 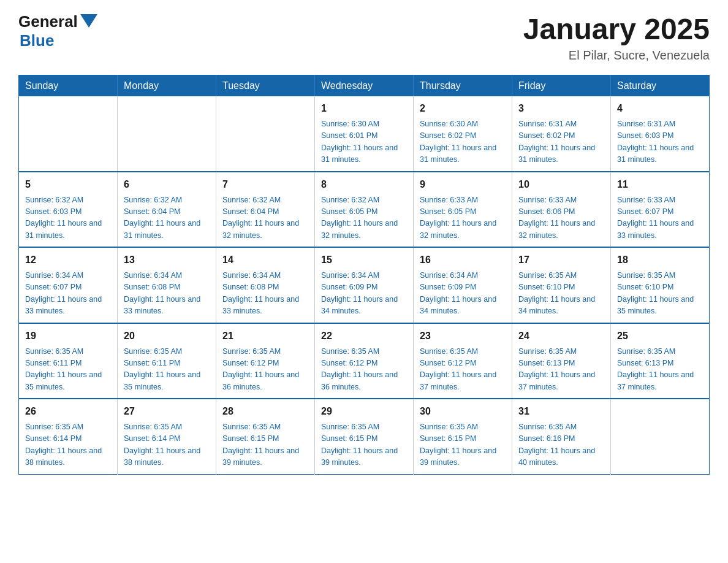 What do you see at coordinates (561, 361) in the screenshot?
I see `calendar-cell: 24Sunrise: 6:35 AMSunset: 6:13 PMDayligh…` at bounding box center [561, 361].